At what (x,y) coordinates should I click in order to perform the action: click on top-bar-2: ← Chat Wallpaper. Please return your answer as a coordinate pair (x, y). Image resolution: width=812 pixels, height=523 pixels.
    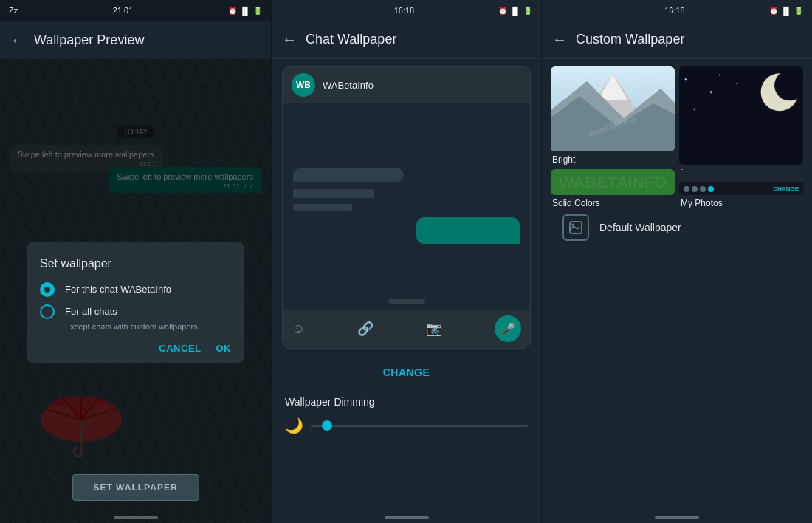
    Looking at the image, I should click on (406, 40).